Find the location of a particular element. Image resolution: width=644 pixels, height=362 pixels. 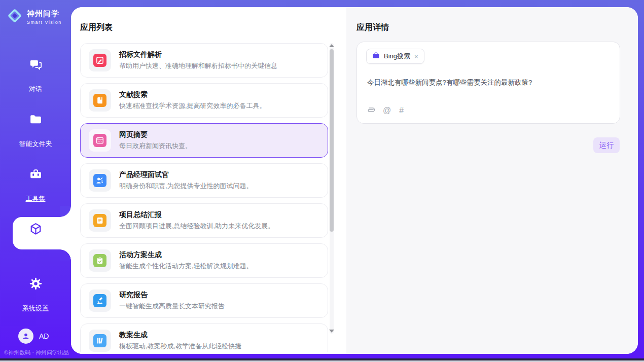

app-list-scrollbar is located at coordinates (332, 189).